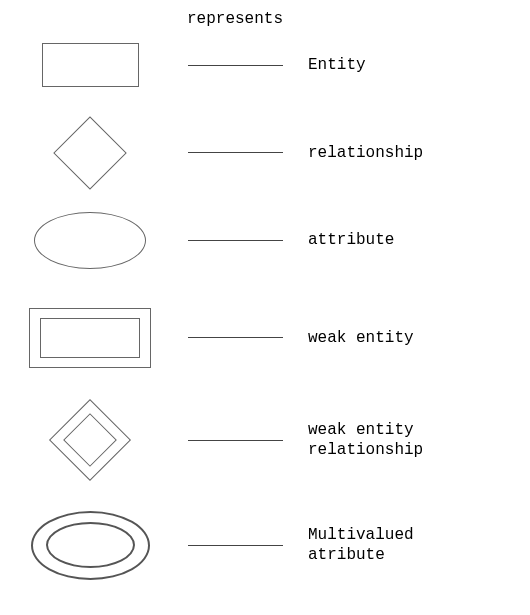  I want to click on legend-label: relationship, so click(356, 153).